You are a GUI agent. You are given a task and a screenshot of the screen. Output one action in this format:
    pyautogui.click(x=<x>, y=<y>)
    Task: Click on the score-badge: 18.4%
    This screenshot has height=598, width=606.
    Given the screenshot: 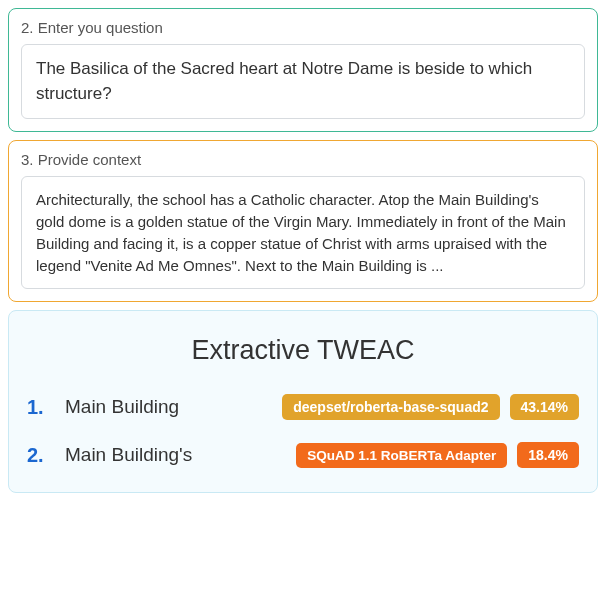 What is the action you would take?
    pyautogui.click(x=548, y=455)
    